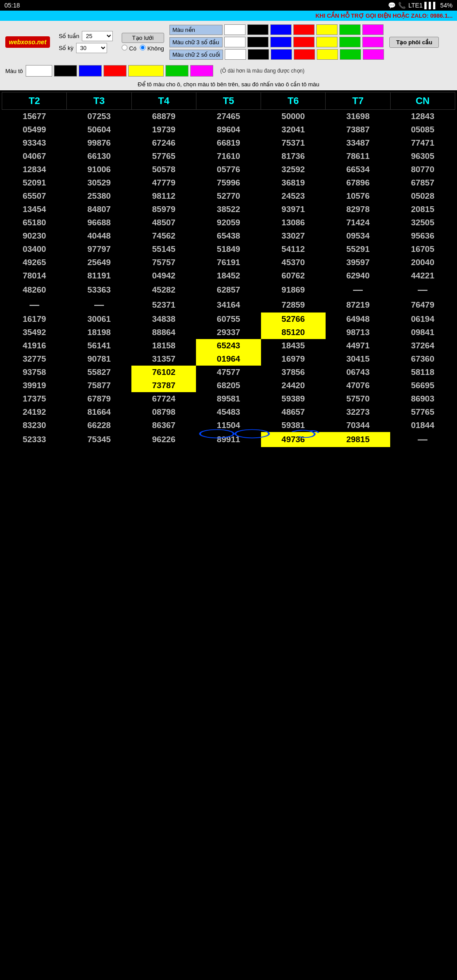  Describe the element at coordinates (229, 346) in the screenshot. I see `table-row: 41916561411815865243184354497137264` at that location.